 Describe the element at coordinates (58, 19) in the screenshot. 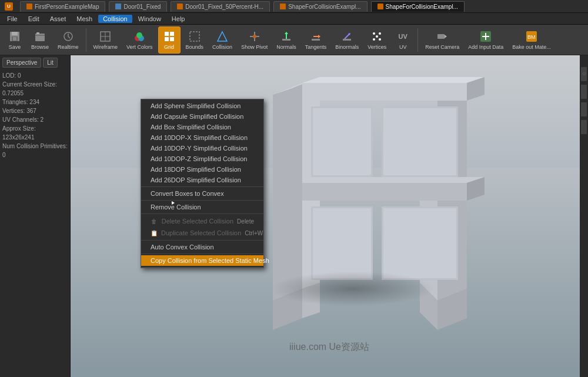

I see `menu-asset: Asset` at that location.